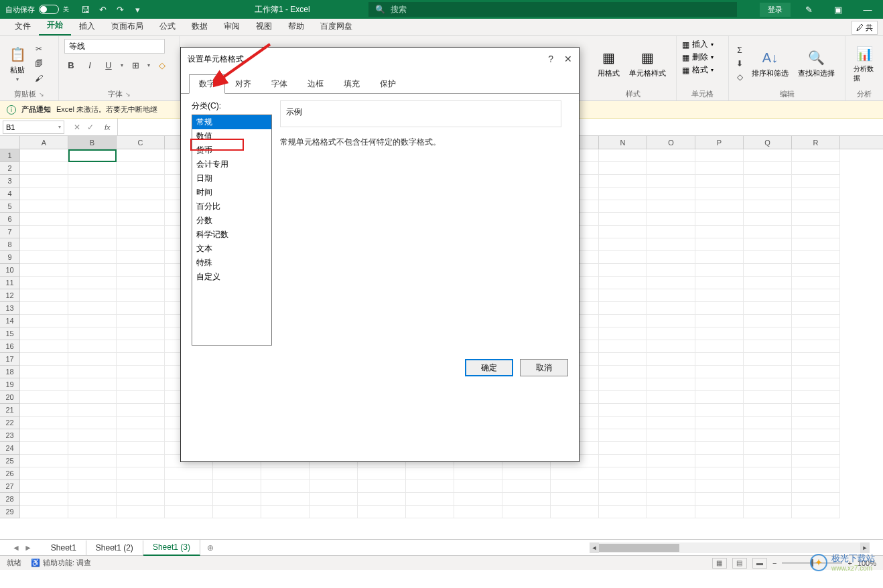 The width and height of the screenshot is (883, 588). What do you see at coordinates (698, 44) in the screenshot?
I see `insert-button: ▦插入▾` at bounding box center [698, 44].